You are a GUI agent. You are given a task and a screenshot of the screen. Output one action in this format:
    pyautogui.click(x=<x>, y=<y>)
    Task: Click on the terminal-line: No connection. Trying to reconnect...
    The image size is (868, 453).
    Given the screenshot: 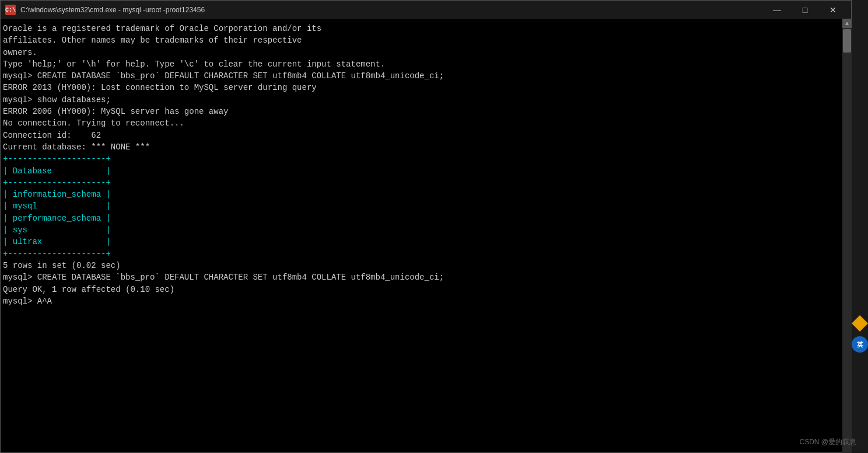 What is the action you would take?
    pyautogui.click(x=426, y=123)
    